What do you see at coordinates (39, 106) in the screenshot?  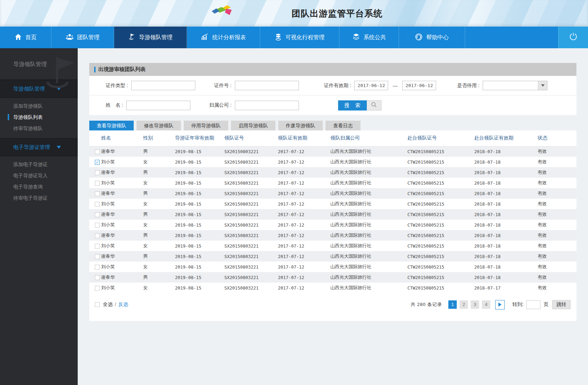 I see `sidebar-item-add-guide-leader: 添加导游领队` at bounding box center [39, 106].